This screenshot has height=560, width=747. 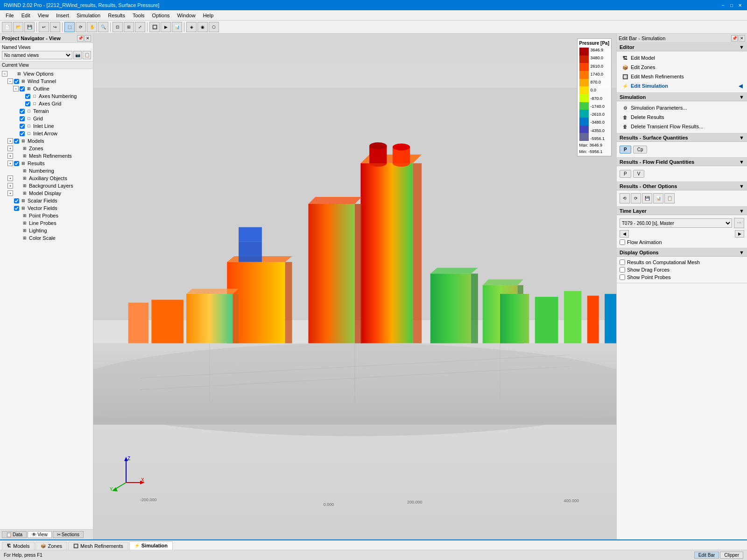 What do you see at coordinates (669, 198) in the screenshot?
I see `other-opt-btn5: 📋` at bounding box center [669, 198].